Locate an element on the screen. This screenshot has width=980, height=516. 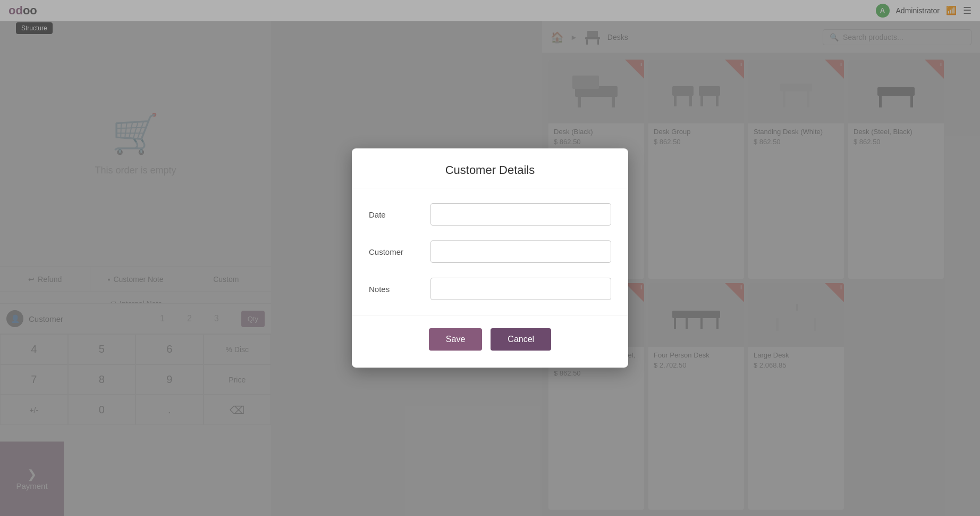
customer-input is located at coordinates (521, 252).